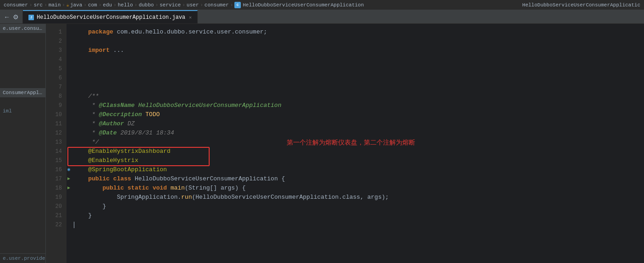 This screenshot has height=263, width=644. Describe the element at coordinates (359, 50) in the screenshot. I see `code-line-3: import ...` at that location.